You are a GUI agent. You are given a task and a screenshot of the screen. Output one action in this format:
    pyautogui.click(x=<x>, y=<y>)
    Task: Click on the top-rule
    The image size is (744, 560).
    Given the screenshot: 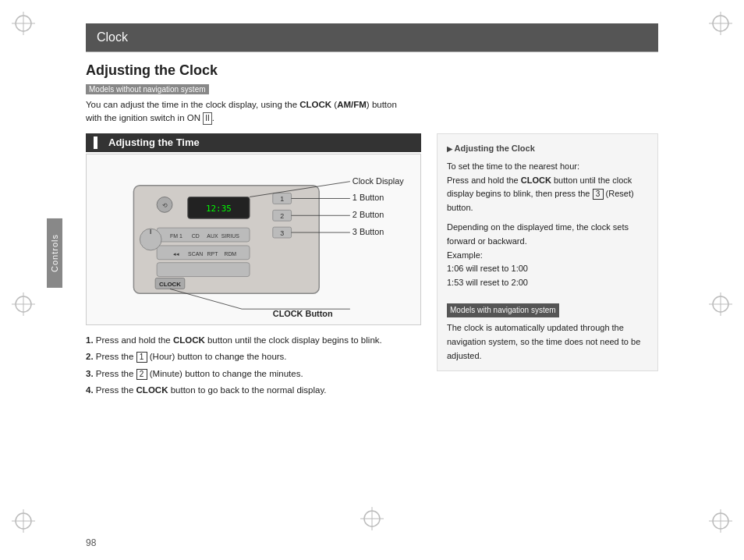 What is the action you would take?
    pyautogui.click(x=372, y=51)
    